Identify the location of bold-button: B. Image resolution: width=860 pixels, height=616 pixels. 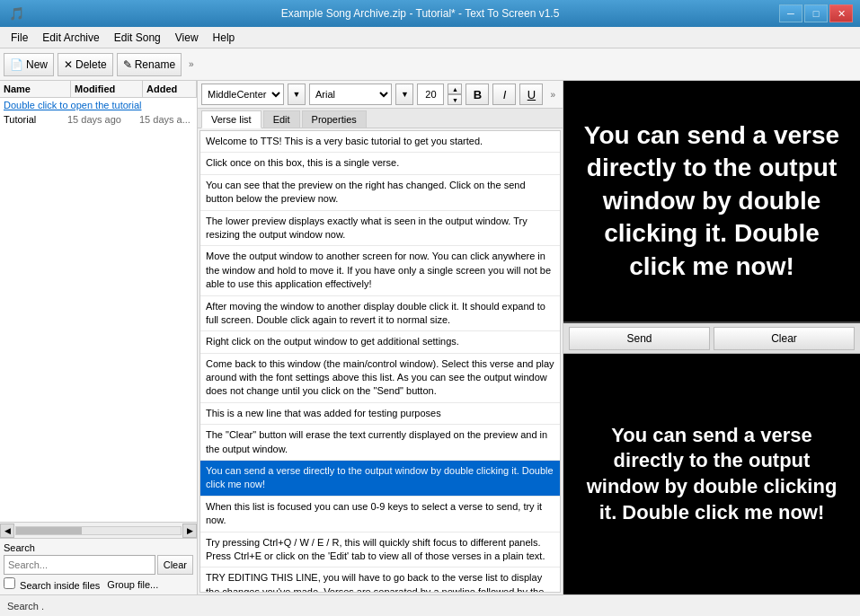
(477, 94).